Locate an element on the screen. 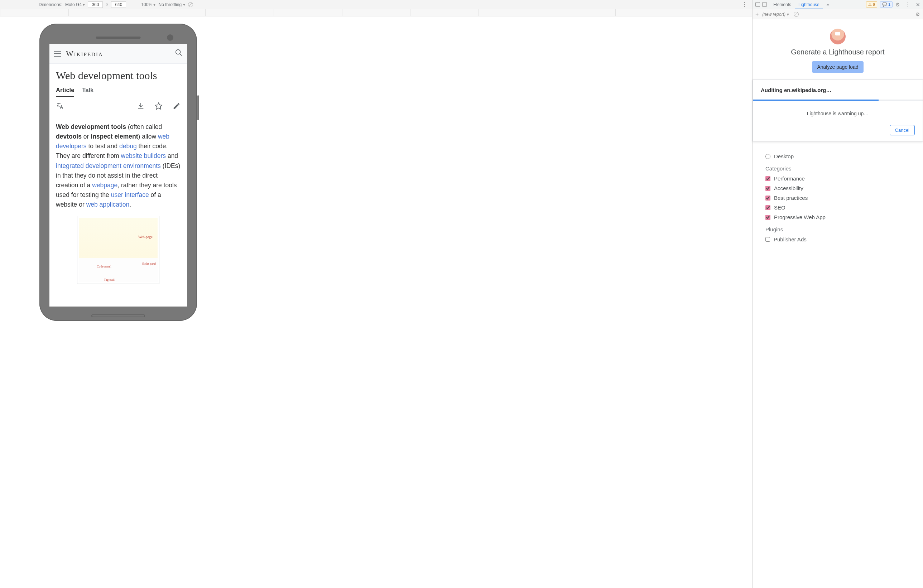 This screenshot has height=588, width=923. gear-icon: ⚙ is located at coordinates (898, 5).